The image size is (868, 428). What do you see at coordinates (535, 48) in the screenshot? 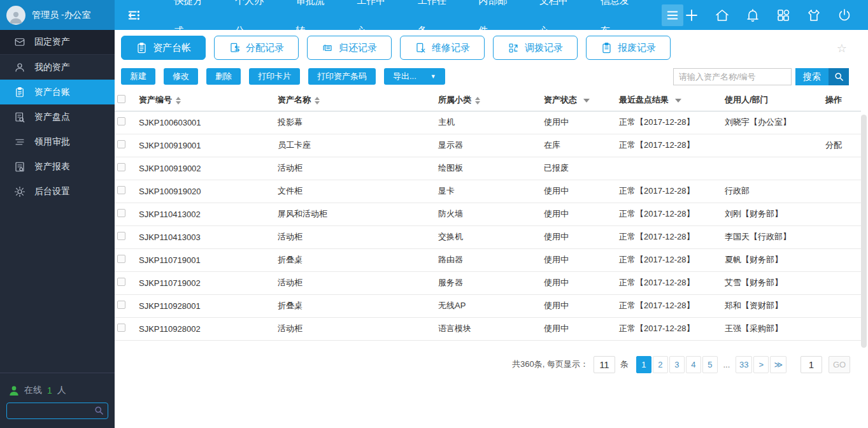
I see `tab-调拨记录: 调拨记录` at bounding box center [535, 48].